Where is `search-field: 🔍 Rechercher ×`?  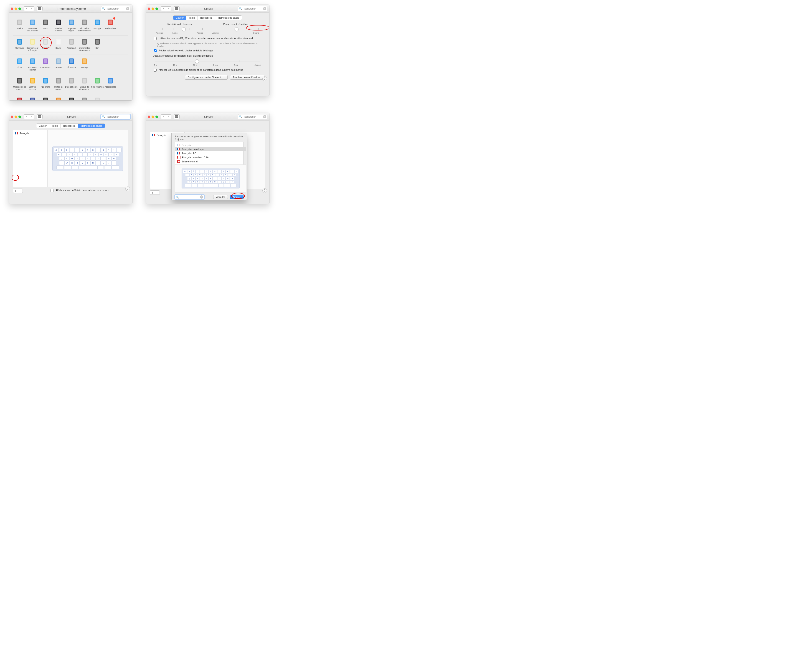
search-field: 🔍 Rechercher × is located at coordinates (116, 9).